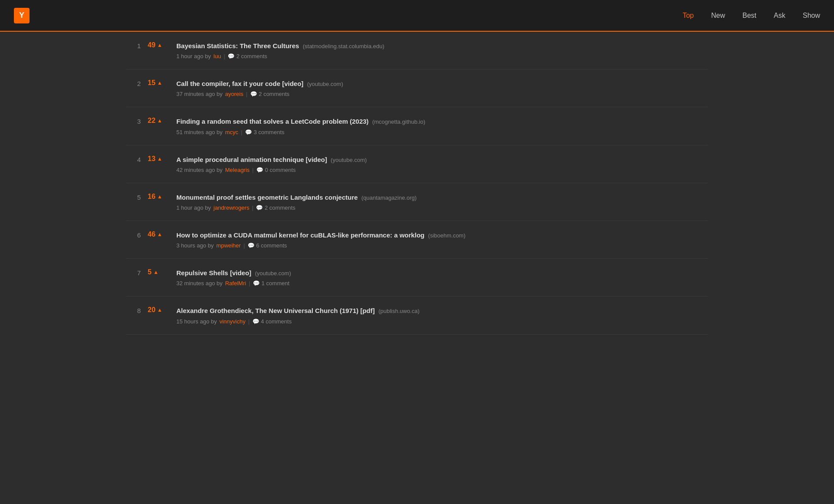  Describe the element at coordinates (439, 311) in the screenshot. I see `story-title: Alexandre Grothendieck, The New Universa…` at that location.